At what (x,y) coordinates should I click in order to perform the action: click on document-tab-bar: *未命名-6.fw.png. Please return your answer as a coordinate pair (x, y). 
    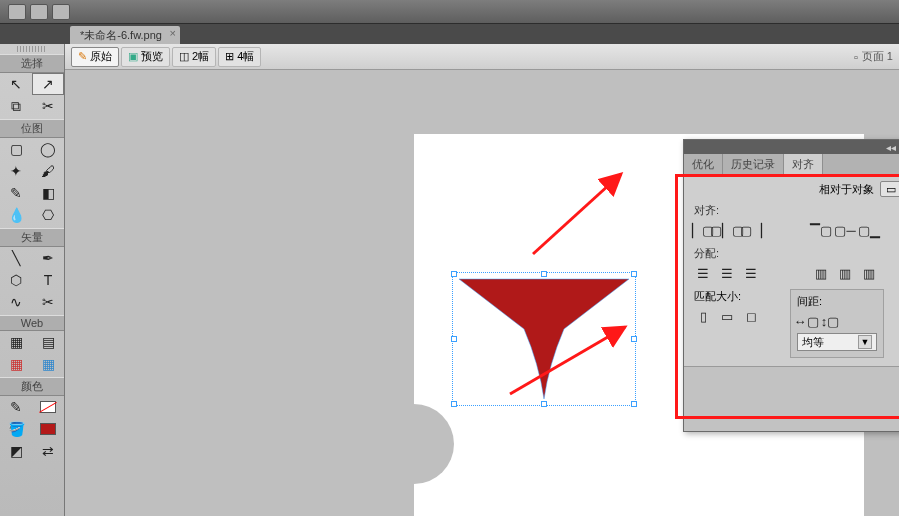
    Looking at the image, I should click on (450, 34).